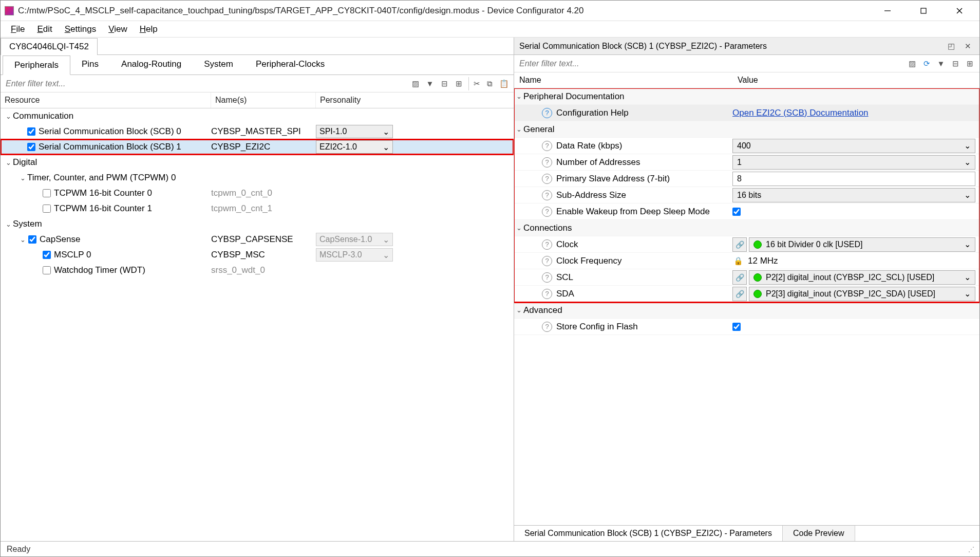 This screenshot has height=557, width=980. Describe the element at coordinates (263, 209) in the screenshot. I see `cnt1-name: tcpwm_0_cnt_1` at that location.